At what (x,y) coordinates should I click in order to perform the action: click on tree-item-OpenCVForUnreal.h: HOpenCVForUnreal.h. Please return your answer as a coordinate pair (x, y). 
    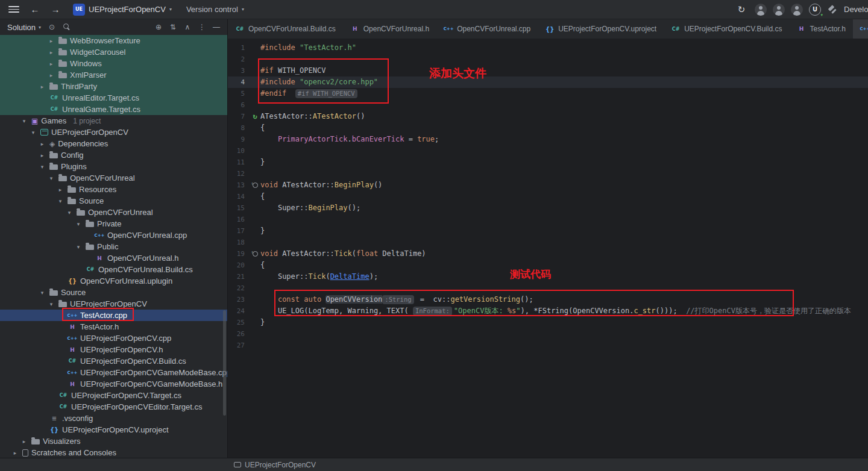
    Looking at the image, I should click on (113, 258).